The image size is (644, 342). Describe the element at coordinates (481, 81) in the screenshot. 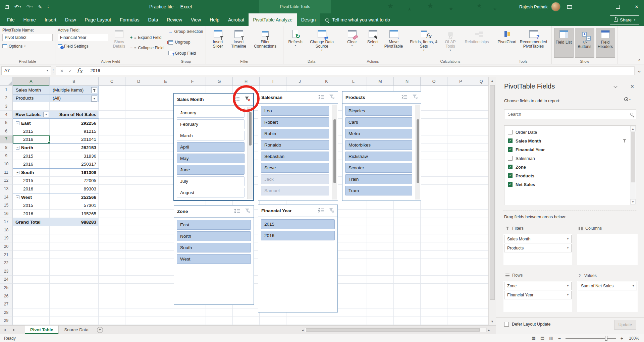

I see `column-header: Q` at that location.